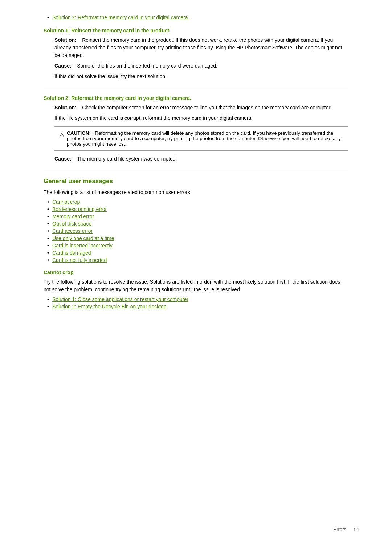  Describe the element at coordinates (198, 307) in the screenshot. I see `list-item-solution2-empty-bin: Solution 2: Empty the Recycle Bin on you…` at that location.